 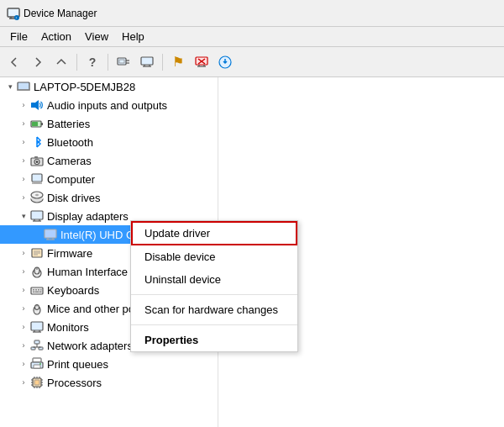 What do you see at coordinates (74, 383) in the screenshot?
I see `processors-label: Processors` at bounding box center [74, 383].